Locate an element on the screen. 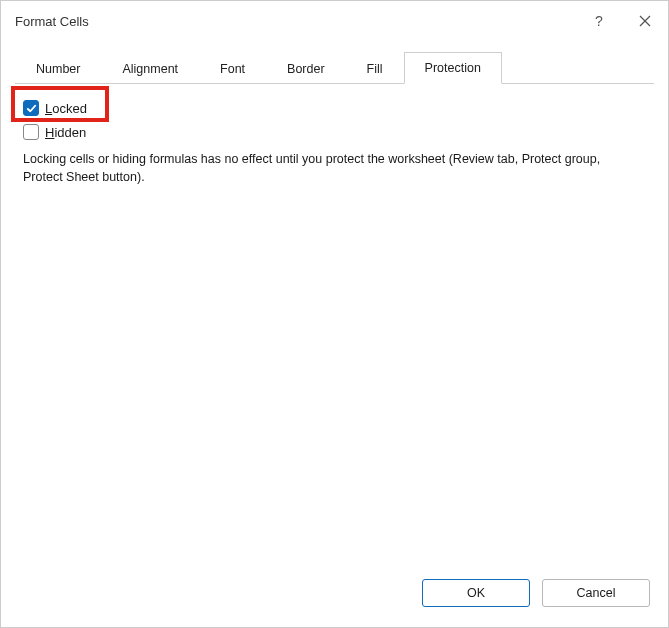  protection-description: Locking cells or hiding formulas has no … is located at coordinates (333, 168).